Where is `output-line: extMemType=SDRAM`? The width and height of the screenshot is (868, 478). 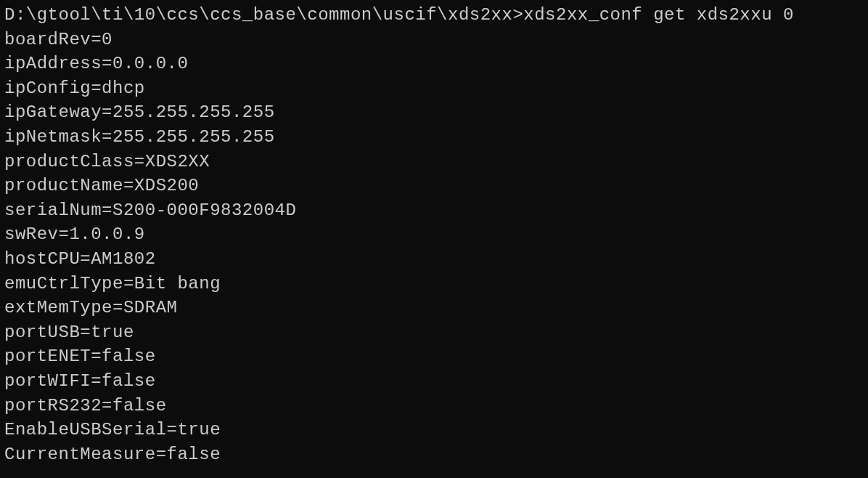
output-line: extMemType=SDRAM is located at coordinates (434, 308).